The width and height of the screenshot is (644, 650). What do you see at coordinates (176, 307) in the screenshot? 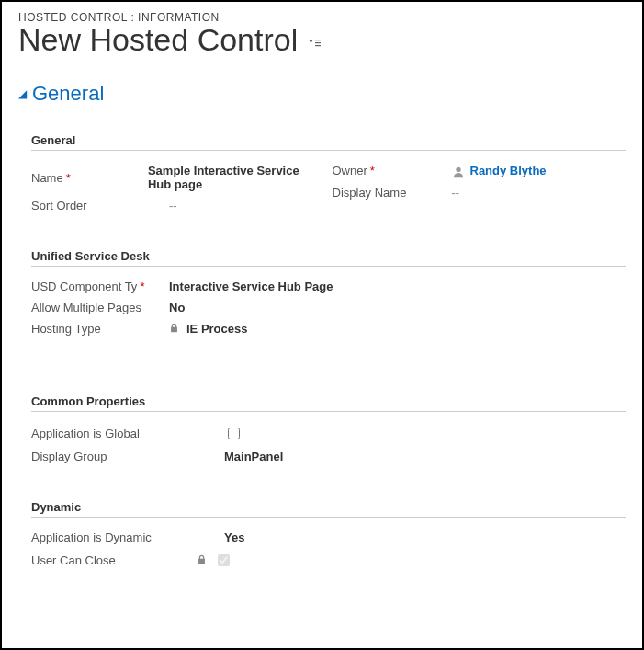
I see `field-allow-multiple-pages: No` at bounding box center [176, 307].